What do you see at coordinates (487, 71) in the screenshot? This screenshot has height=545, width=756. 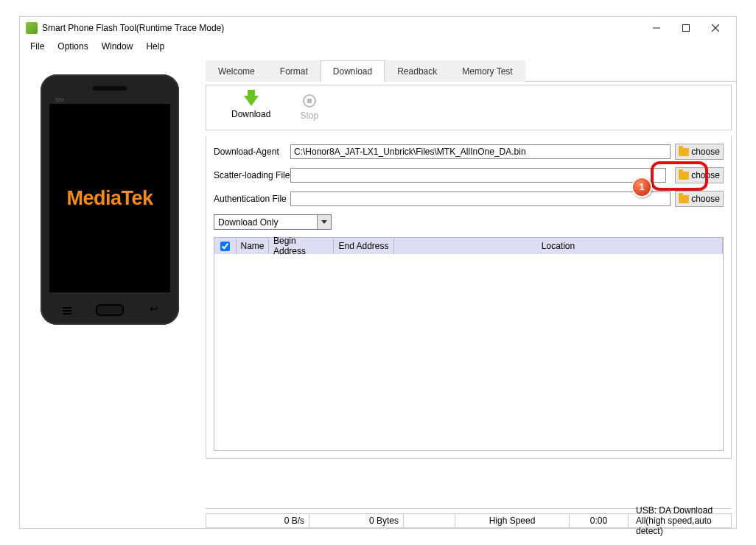 I see `tab-memory-test: Memory Test` at bounding box center [487, 71].